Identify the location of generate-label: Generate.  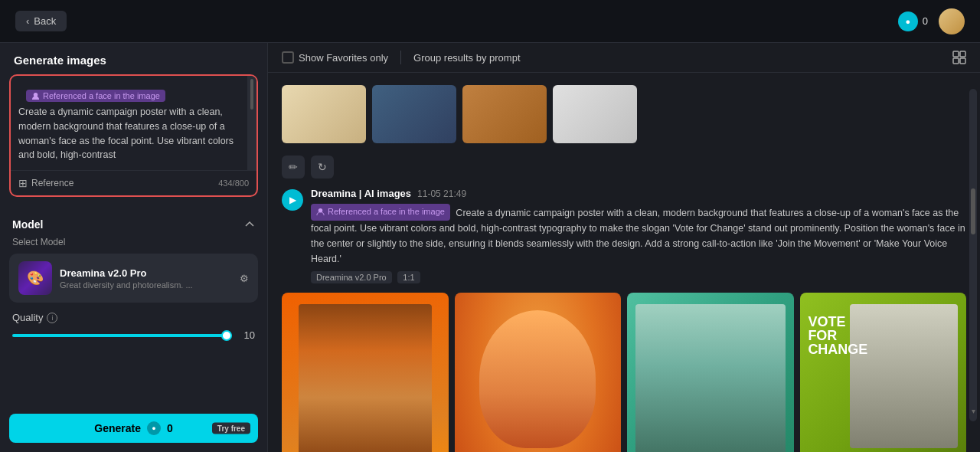
(118, 428).